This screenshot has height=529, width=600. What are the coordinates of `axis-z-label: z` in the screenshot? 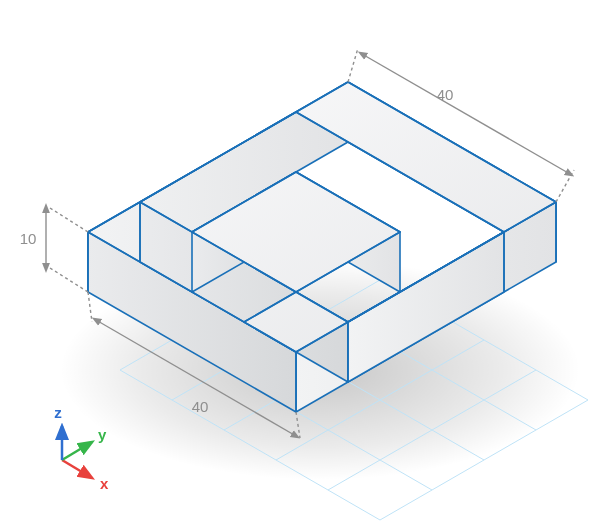 It's located at (58, 412).